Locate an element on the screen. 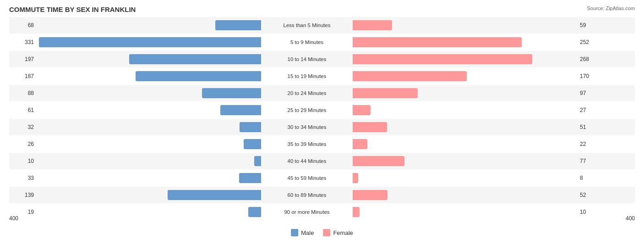 The width and height of the screenshot is (644, 240). male-value: 10 is located at coordinates (23, 161).